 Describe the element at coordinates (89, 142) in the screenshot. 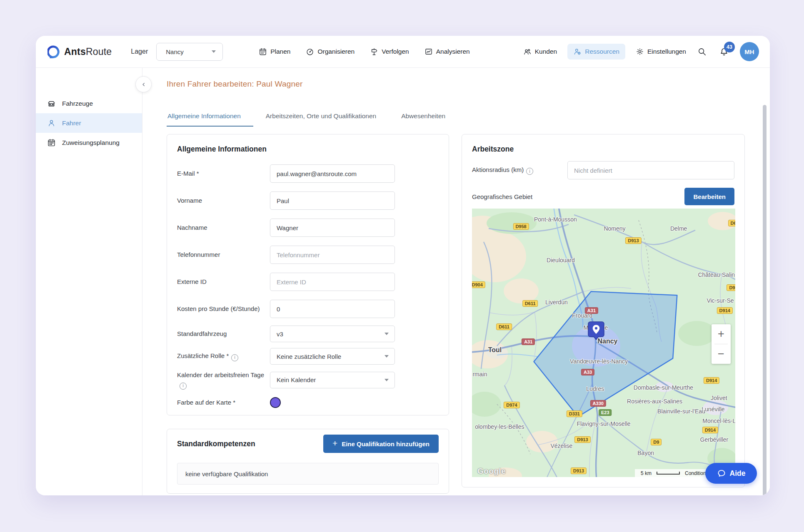

I see `sidebar-item-zuweisungsplanung: Zuweisungsplanung` at that location.